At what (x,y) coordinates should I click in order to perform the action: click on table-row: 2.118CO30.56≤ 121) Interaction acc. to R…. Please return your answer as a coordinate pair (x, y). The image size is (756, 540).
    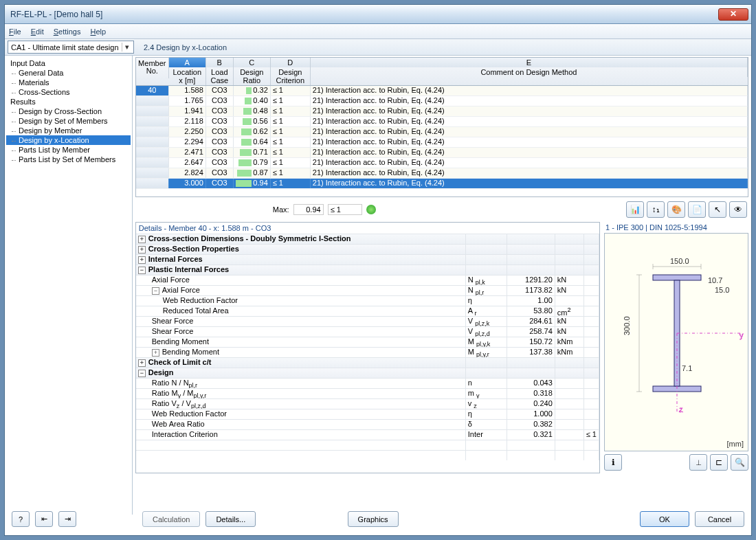
    Looking at the image, I should click on (442, 122).